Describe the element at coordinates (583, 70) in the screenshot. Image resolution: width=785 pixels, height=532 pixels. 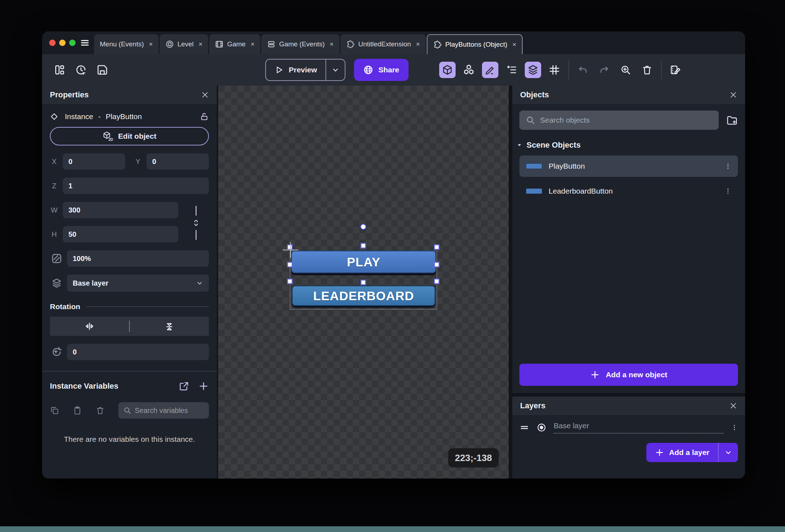
I see `undo-icon` at that location.